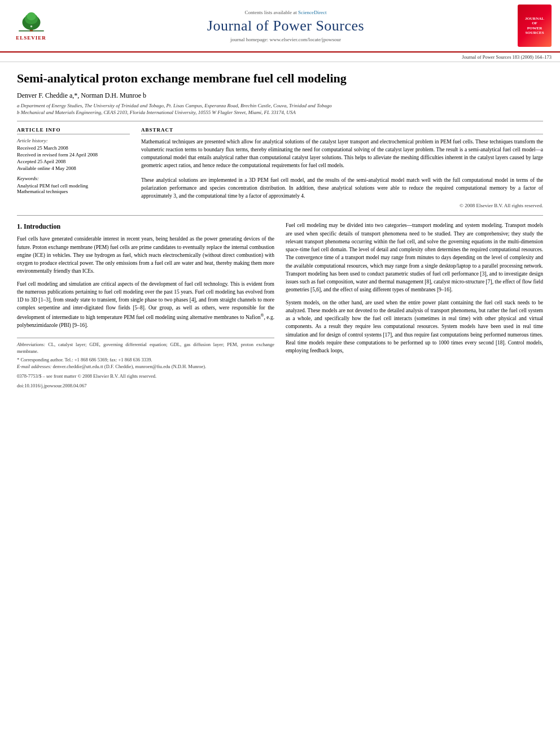 The width and height of the screenshot is (560, 747). What do you see at coordinates (535, 26) in the screenshot?
I see `journal-logo-box: JOURNALOFPOWERSOURCES` at bounding box center [535, 26].